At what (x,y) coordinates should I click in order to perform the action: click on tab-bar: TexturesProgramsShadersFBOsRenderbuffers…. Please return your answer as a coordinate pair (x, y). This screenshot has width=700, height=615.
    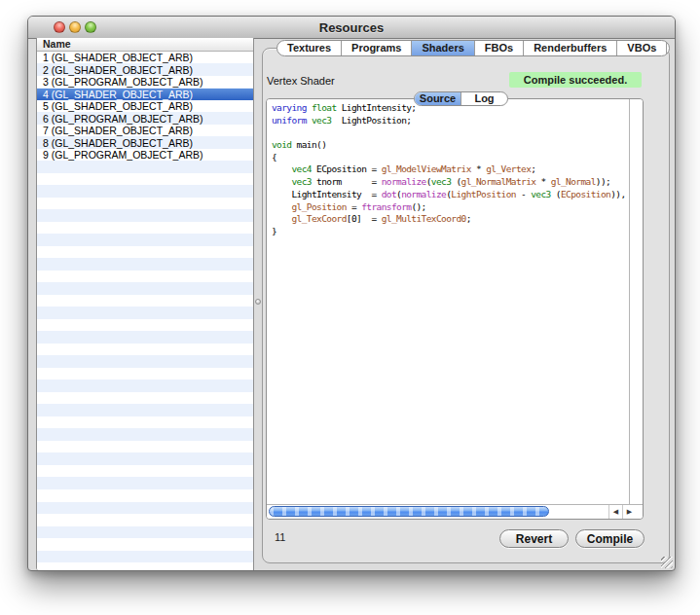
    Looking at the image, I should click on (473, 49).